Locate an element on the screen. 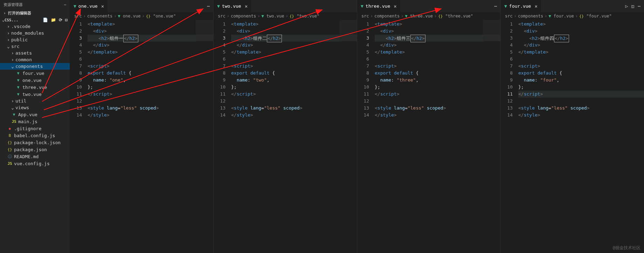  editor-tab: ▼one.vue× is located at coordinates (89, 6).